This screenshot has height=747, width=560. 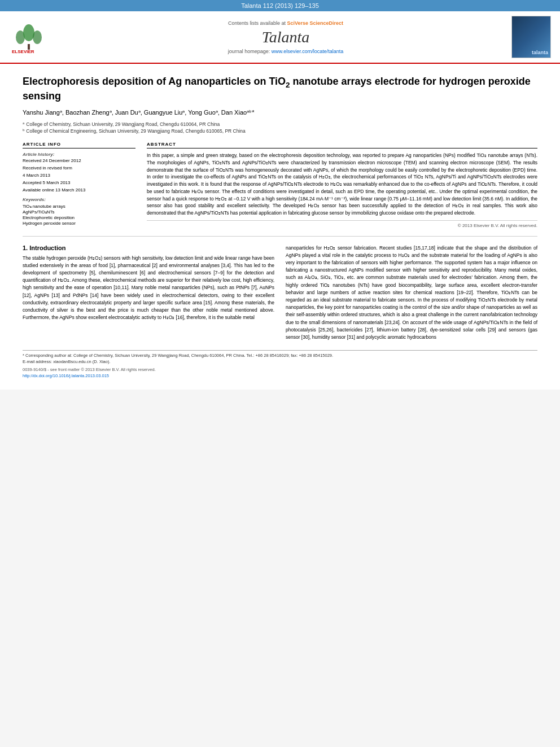 What do you see at coordinates (280, 37) in the screenshot?
I see `journal-header: ELSEVIER Contents lists available at Sci…` at bounding box center [280, 37].